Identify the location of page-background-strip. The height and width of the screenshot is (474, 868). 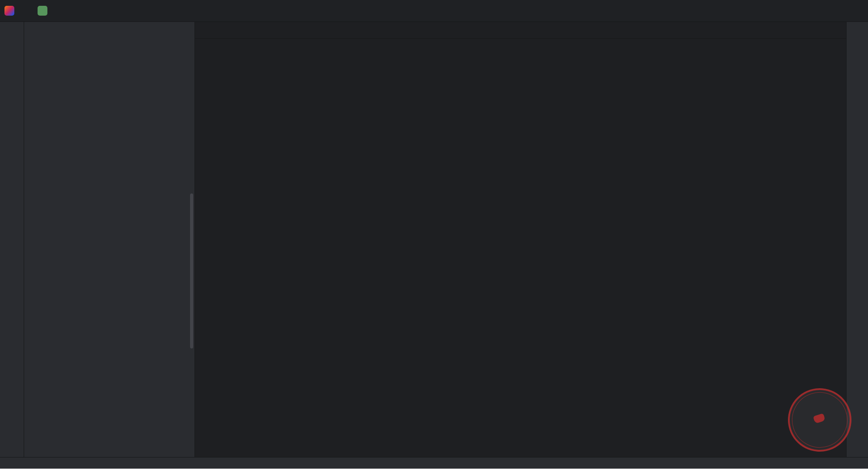
(434, 471).